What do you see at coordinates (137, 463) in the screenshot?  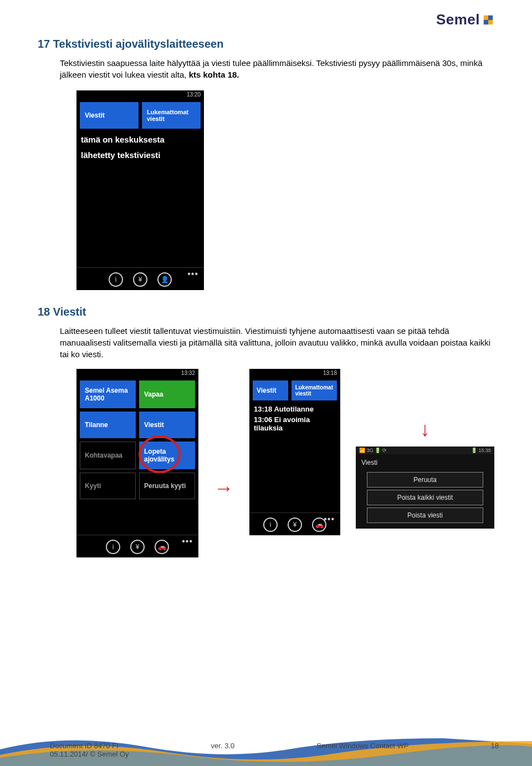 I see `screenshot-2: 13:32 Semel Asema A1000 Vapaa Tilanne Vi…` at bounding box center [137, 463].